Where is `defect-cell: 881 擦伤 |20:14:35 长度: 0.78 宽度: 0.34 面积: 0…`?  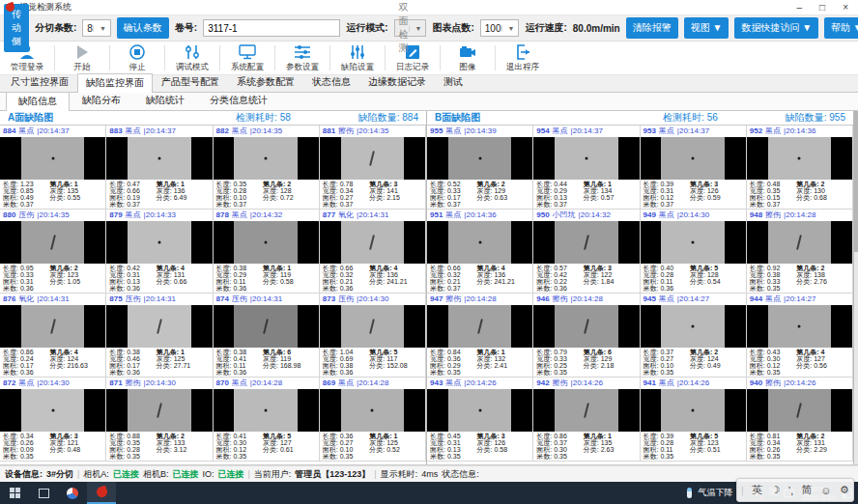
defect-cell: 881 擦伤 |20:14:35 长度: 0.78 宽度: 0.34 面积: 0… is located at coordinates (373, 168).